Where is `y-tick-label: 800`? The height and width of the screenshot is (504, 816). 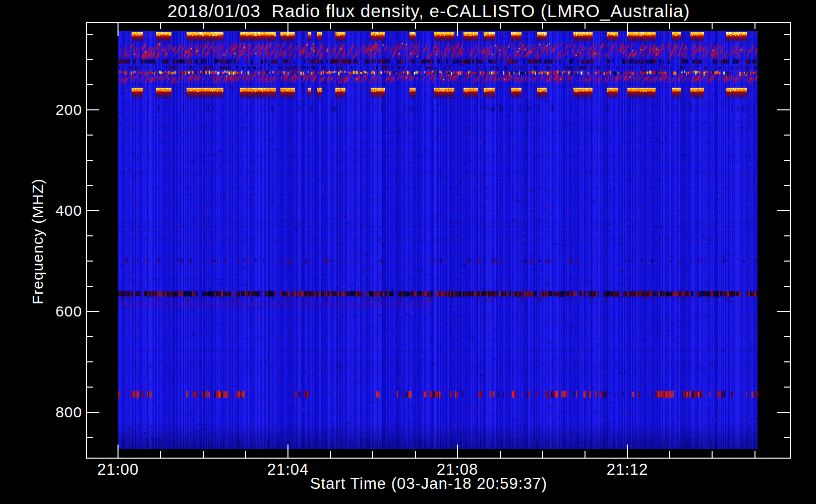
y-tick-label: 800 is located at coordinates (51, 412).